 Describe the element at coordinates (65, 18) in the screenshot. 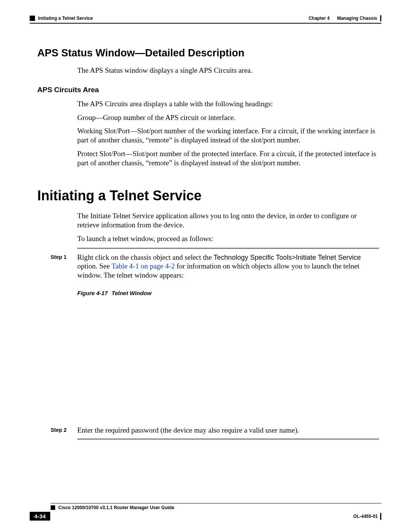

I see `header-section-title: Initiating a Telnet Service` at that location.